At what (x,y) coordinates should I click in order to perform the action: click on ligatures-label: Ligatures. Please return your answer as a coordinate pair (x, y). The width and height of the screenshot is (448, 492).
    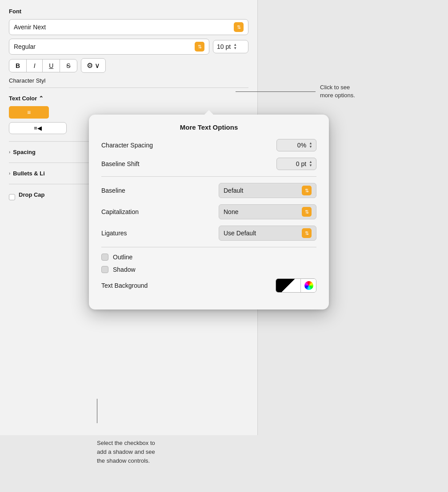
    Looking at the image, I should click on (114, 233).